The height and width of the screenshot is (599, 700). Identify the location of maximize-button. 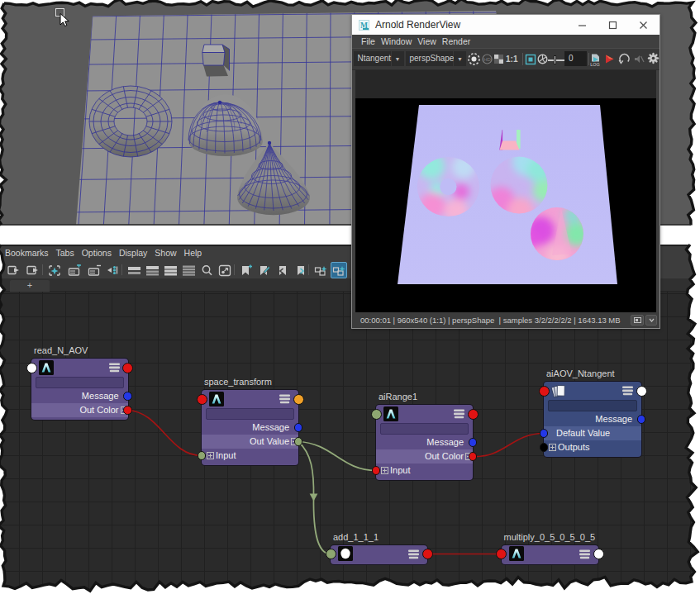
(613, 25).